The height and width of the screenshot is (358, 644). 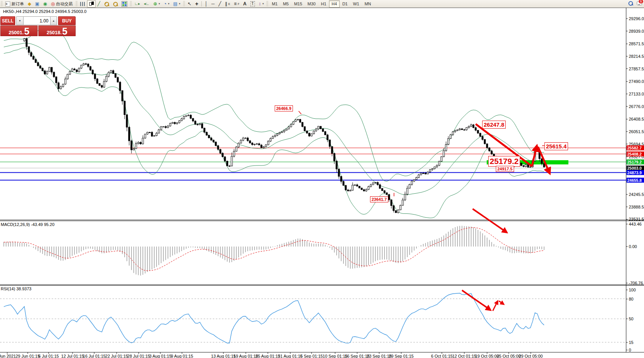 I want to click on bar-chart-mode-button, so click(x=83, y=4).